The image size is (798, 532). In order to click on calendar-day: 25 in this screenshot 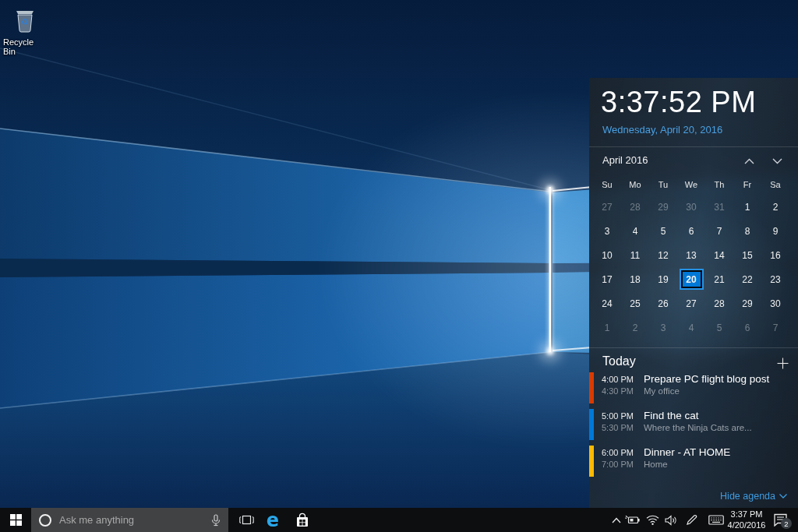, I will do `click(635, 304)`.